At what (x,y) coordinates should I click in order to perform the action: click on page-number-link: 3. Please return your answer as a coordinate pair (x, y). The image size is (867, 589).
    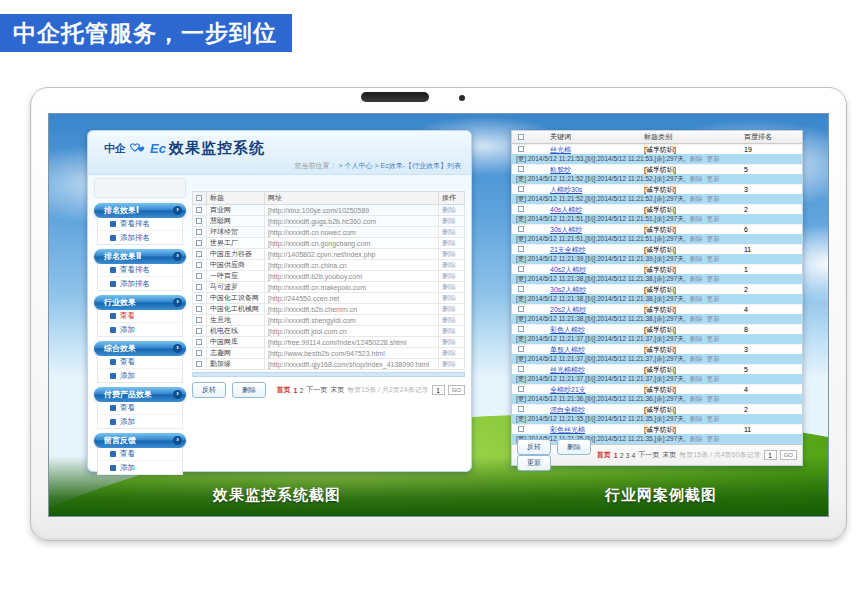
    Looking at the image, I should click on (628, 456).